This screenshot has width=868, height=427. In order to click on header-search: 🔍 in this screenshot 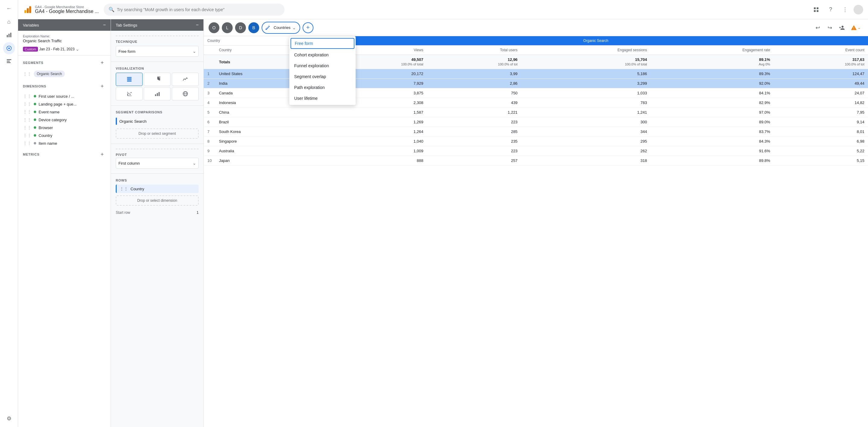, I will do `click(194, 10)`.